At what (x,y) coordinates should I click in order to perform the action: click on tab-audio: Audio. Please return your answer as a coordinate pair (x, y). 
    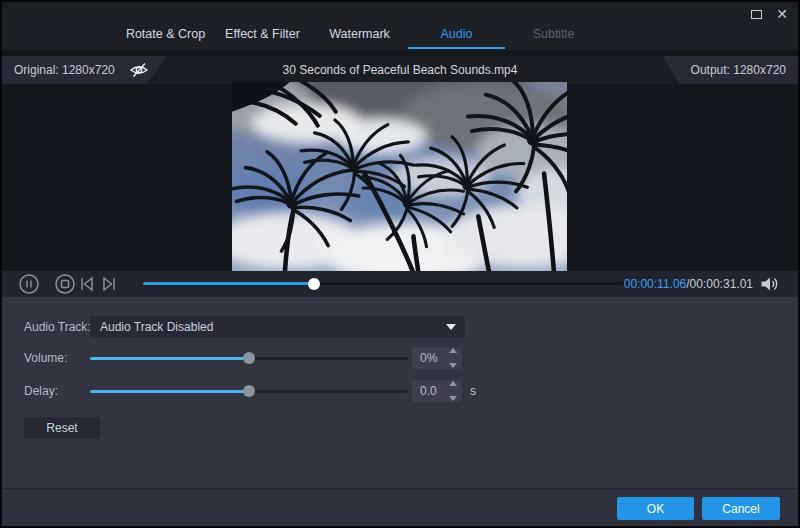
    Looking at the image, I should click on (456, 38).